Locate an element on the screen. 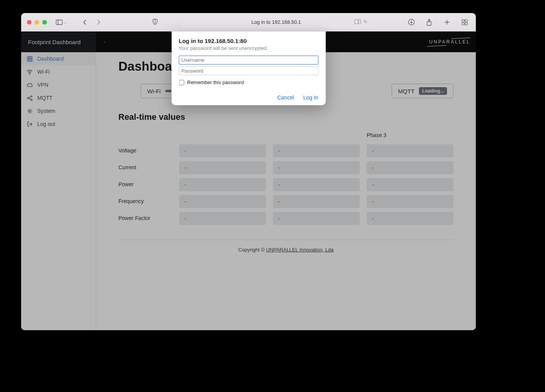 This screenshot has width=545, height=392. reader-icon is located at coordinates (358, 22).